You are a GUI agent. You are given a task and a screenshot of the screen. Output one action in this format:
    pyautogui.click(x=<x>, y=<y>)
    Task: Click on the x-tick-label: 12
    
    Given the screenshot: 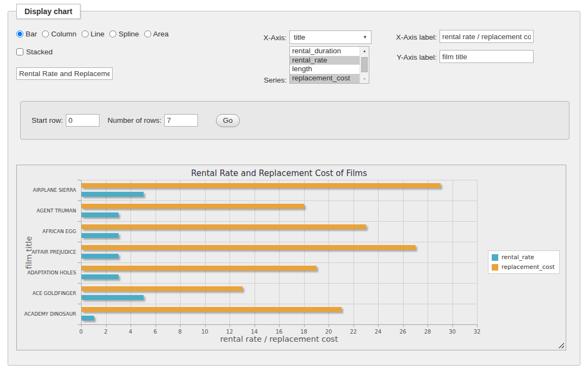 What is the action you would take?
    pyautogui.click(x=230, y=331)
    